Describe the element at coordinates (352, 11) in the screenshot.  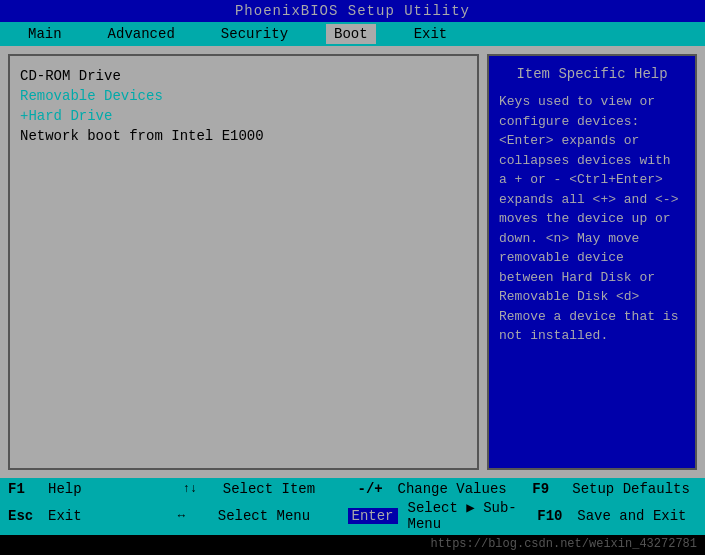
I see `title-text: PhoenixBIOS Setup Utility` at that location.